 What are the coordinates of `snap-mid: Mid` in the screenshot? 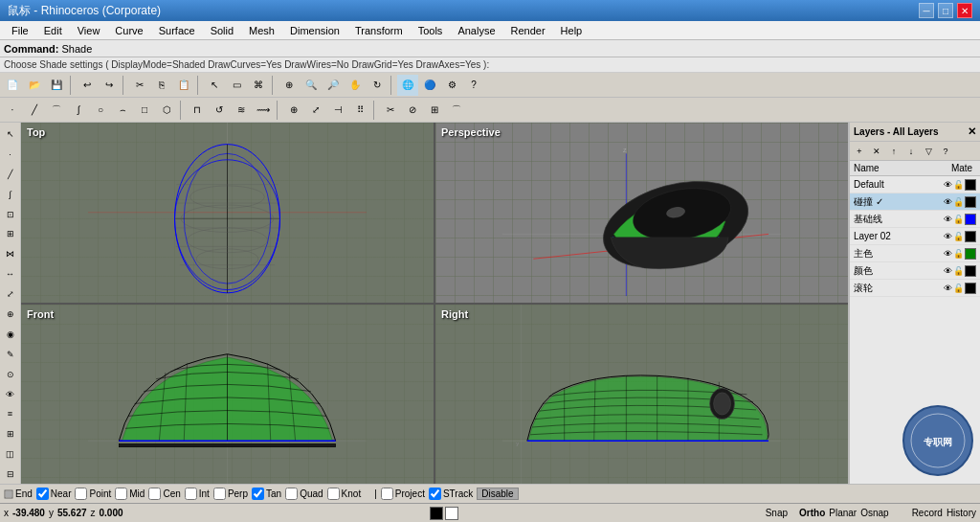 It's located at (130, 494).